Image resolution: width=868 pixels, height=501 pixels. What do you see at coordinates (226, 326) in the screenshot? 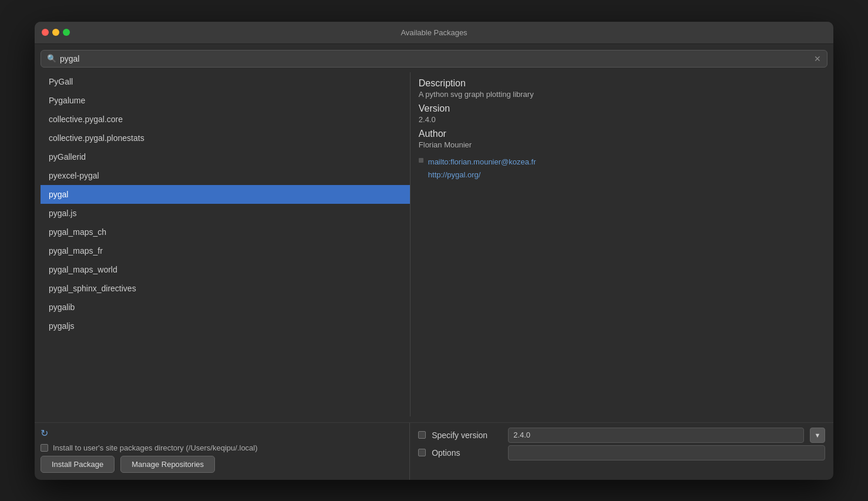
I see `list-item: pygaljs` at bounding box center [226, 326].